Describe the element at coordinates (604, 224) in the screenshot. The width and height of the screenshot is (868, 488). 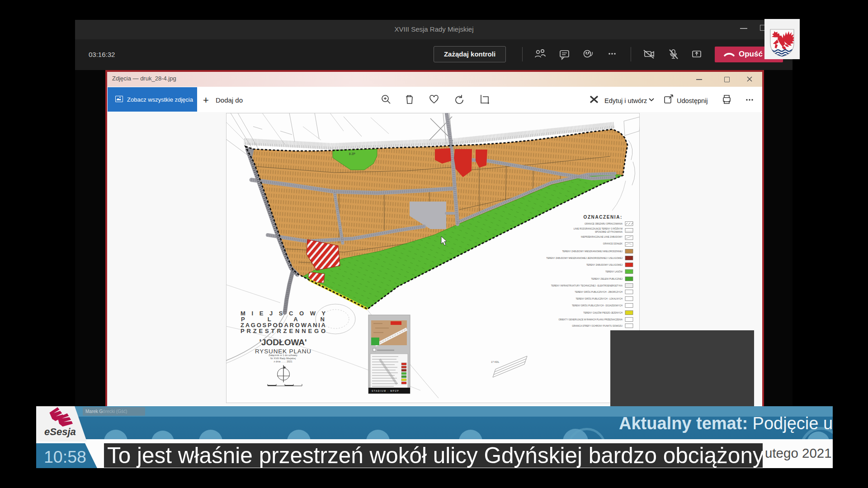
I see `svg-text: GRANICE OBSZARU OPRACOWANIA` at that location.